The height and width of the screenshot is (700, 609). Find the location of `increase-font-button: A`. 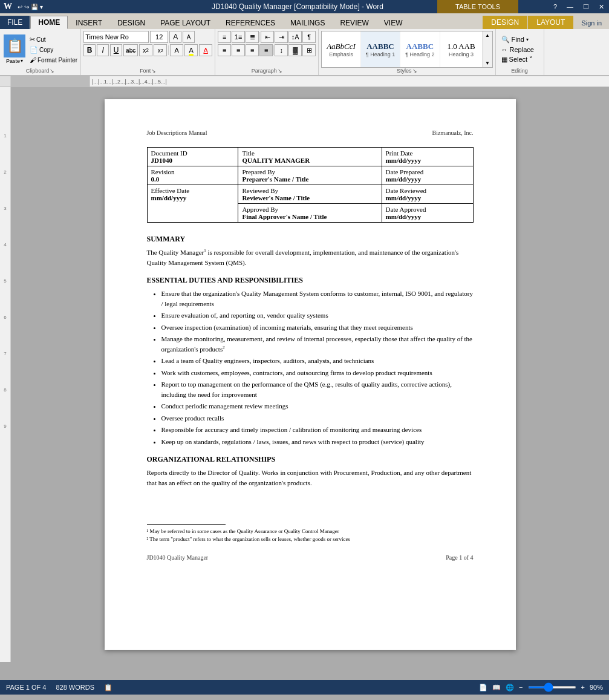

increase-font-button: A is located at coordinates (175, 37).